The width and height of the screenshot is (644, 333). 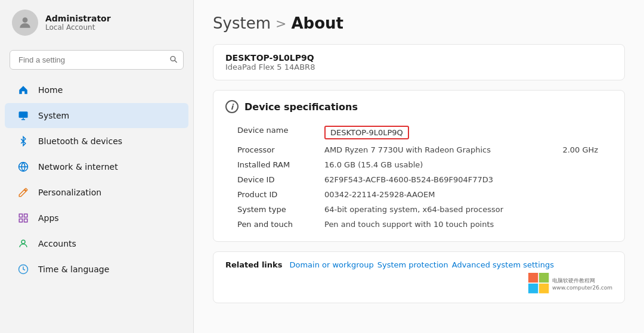 What do you see at coordinates (332, 264) in the screenshot?
I see `related-link-domain: Domain or workgroup` at bounding box center [332, 264].